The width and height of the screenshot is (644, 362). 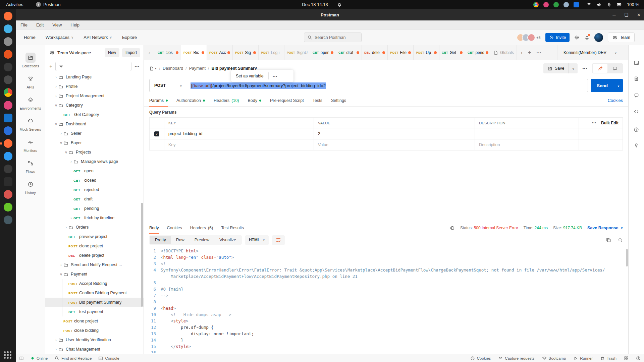 I want to click on settings-gear-icon, so click(x=577, y=38).